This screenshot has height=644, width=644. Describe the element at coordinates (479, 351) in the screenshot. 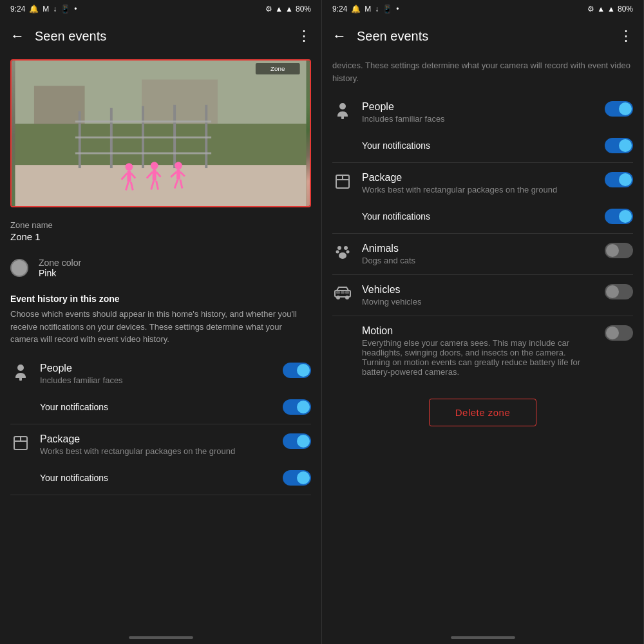

I see `motion-info: Motion Everything else your camera sees.…` at that location.